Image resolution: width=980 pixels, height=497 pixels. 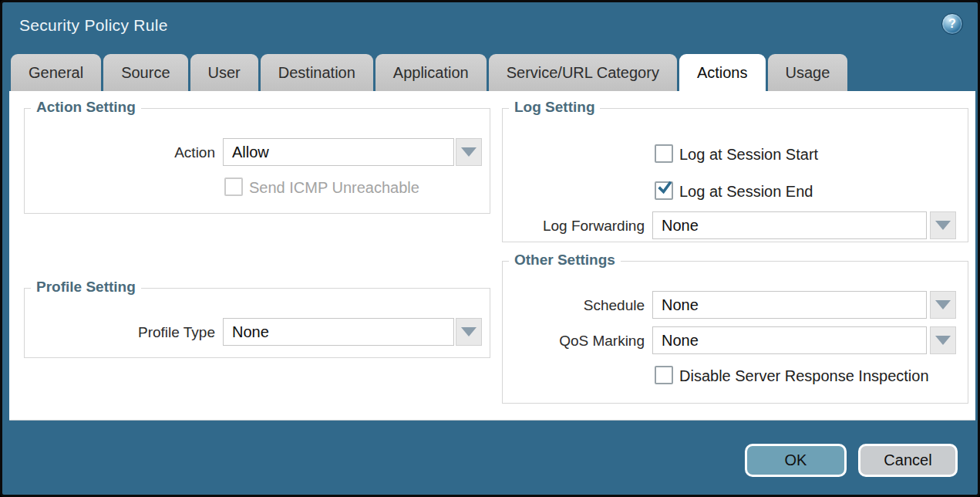 I want to click on cancel-button: Cancel, so click(x=908, y=460).